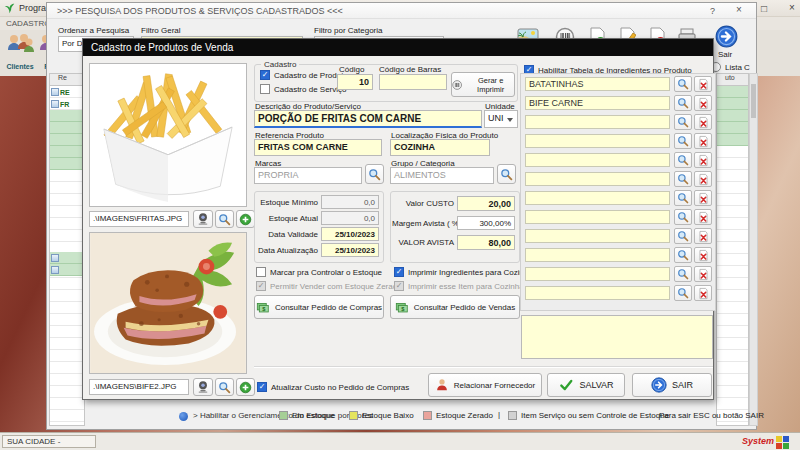  Describe the element at coordinates (483, 84) in the screenshot. I see `gerar-imprimir-button: Gerar e Imprimir` at that location.